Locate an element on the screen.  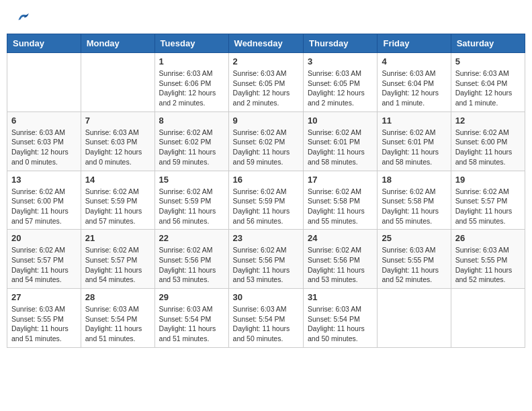
calendar-cell: 23Sunrise: 6:02 AM Sunset: 5:56 PM Dayli… is located at coordinates (266, 259).